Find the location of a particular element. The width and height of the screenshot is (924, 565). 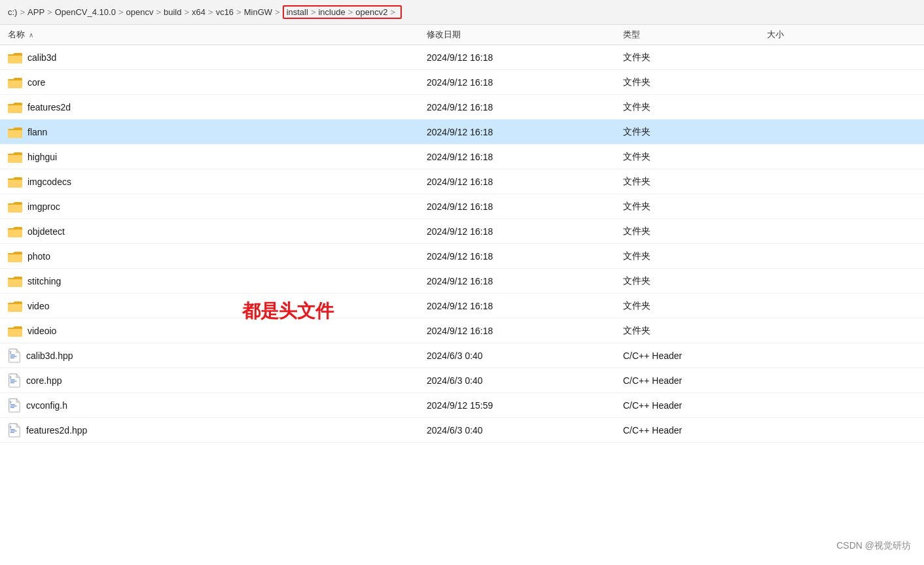

folder-row: objdetect 2024/9/12 16:18 文件夹 is located at coordinates (462, 231).